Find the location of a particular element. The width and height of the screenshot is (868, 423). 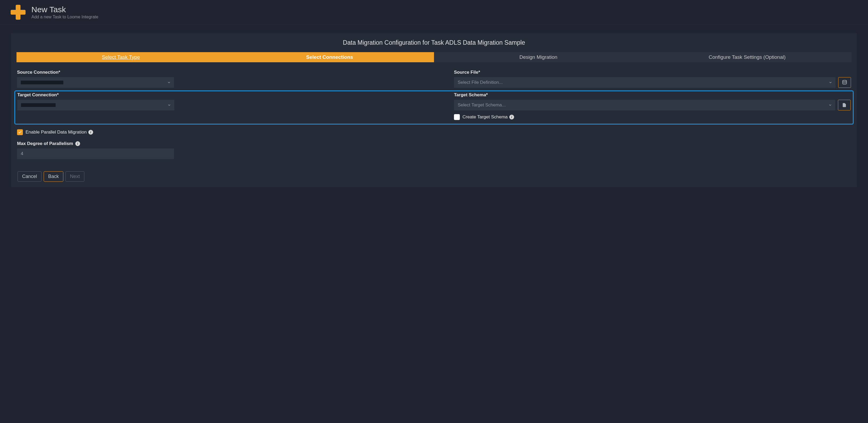

page-title: New Task is located at coordinates (65, 9).